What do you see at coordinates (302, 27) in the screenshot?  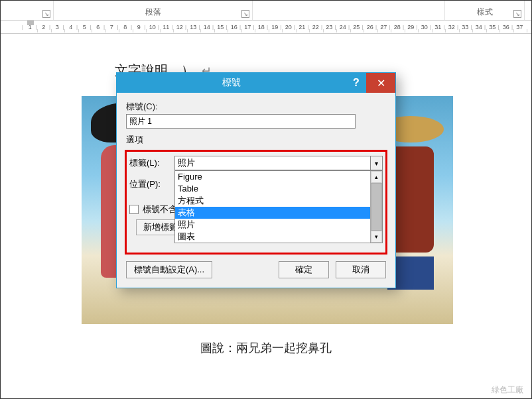 I see `ruler-tick: 21` at bounding box center [302, 27].